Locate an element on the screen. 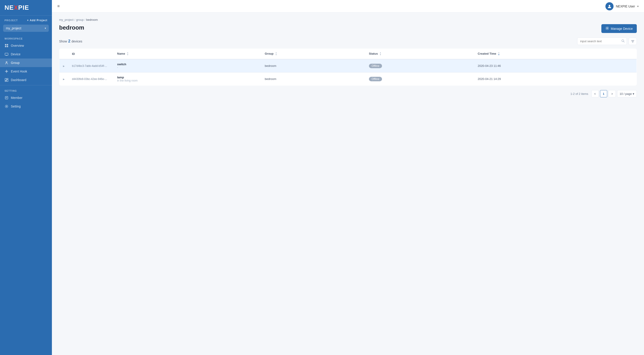 The height and width of the screenshot is (355, 644). name-sort-icon: ▲▼ is located at coordinates (128, 54).